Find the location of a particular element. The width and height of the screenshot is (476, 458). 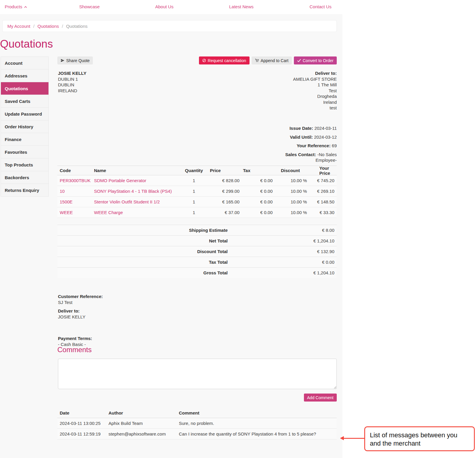

payment-terms-label: Payment Terms: is located at coordinates (75, 339).